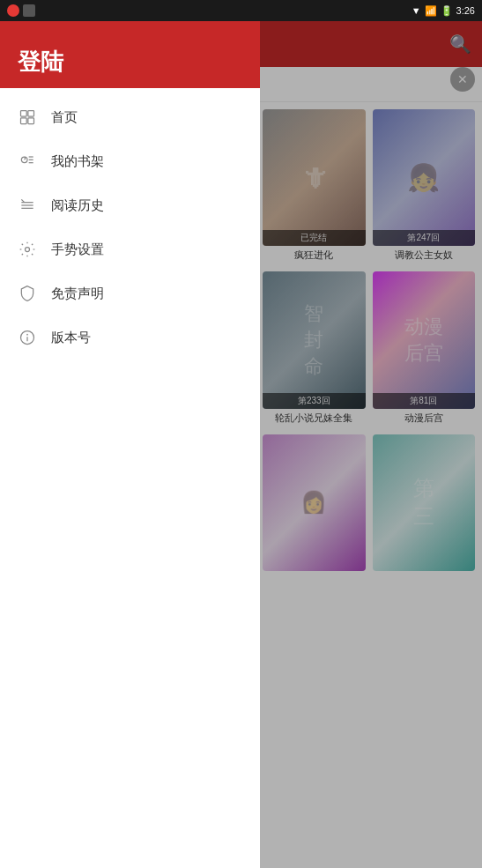 This screenshot has height=868, width=482. Describe the element at coordinates (27, 249) in the screenshot. I see `gesture-icon` at that location.